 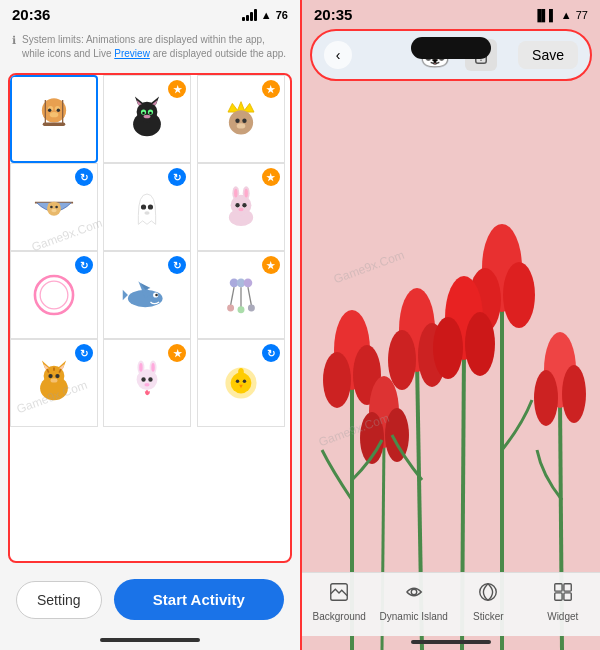 What do you see at coordinates (147, 207) in the screenshot?
I see `grid-cell-5: ↻` at bounding box center [147, 207].